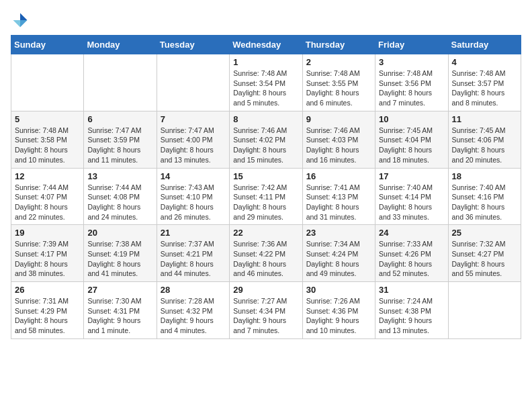  Describe the element at coordinates (48, 140) in the screenshot. I see `calendar-cell: 5Sunrise: 7:48 AM Sunset: 3:58 PM Daylig…` at that location.